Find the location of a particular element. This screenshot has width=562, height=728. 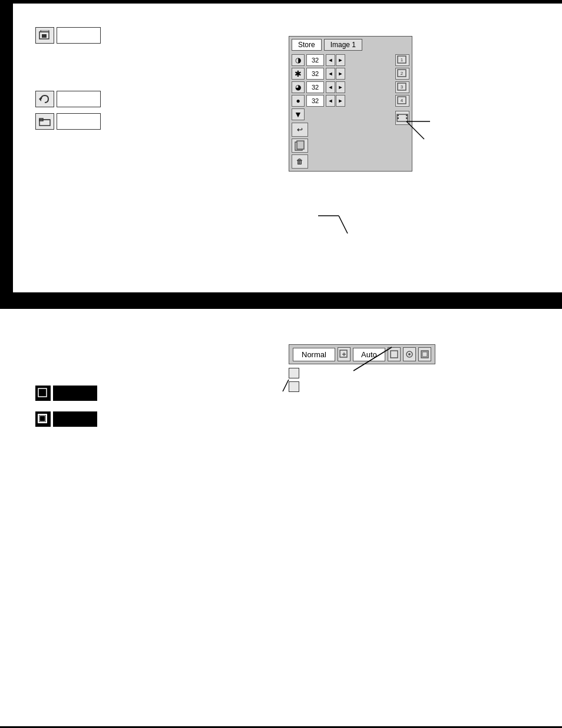

image-slot-1: 1 is located at coordinates (402, 60).